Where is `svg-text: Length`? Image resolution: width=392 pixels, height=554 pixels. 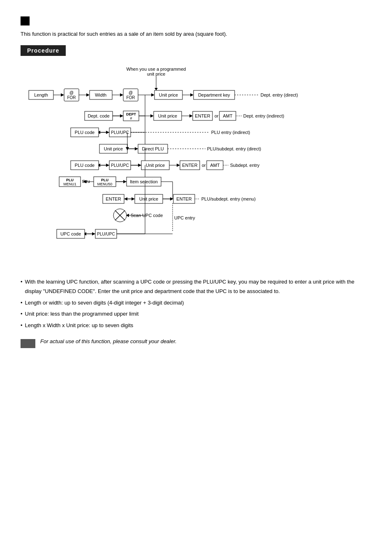 svg-text: Length is located at coordinates (41, 95).